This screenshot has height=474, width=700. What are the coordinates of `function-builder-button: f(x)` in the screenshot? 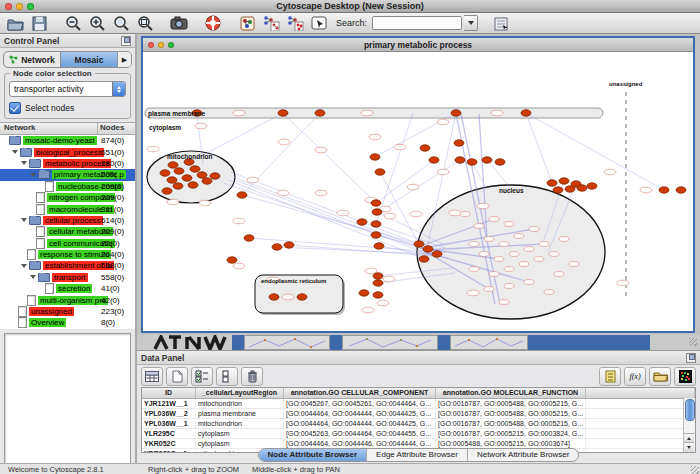 It's located at (635, 376).